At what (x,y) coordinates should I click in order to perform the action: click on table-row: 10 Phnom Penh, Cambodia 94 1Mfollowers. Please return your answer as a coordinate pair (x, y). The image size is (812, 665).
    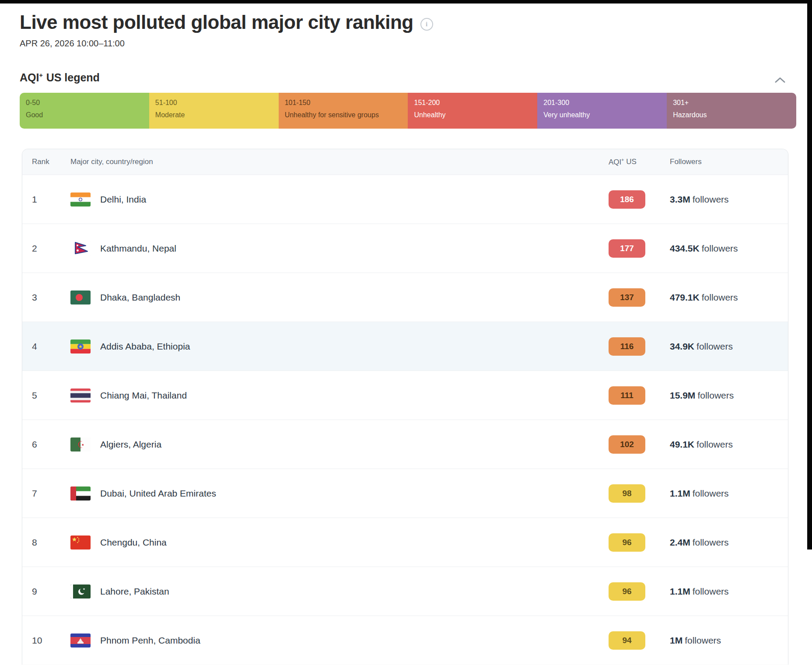
    Looking at the image, I should click on (405, 640).